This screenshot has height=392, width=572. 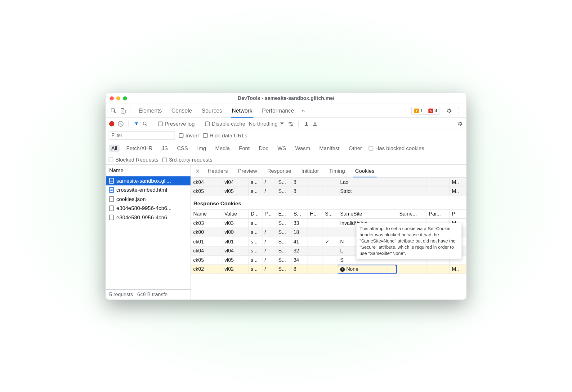 I want to click on requests-header: Name, so click(x=148, y=171).